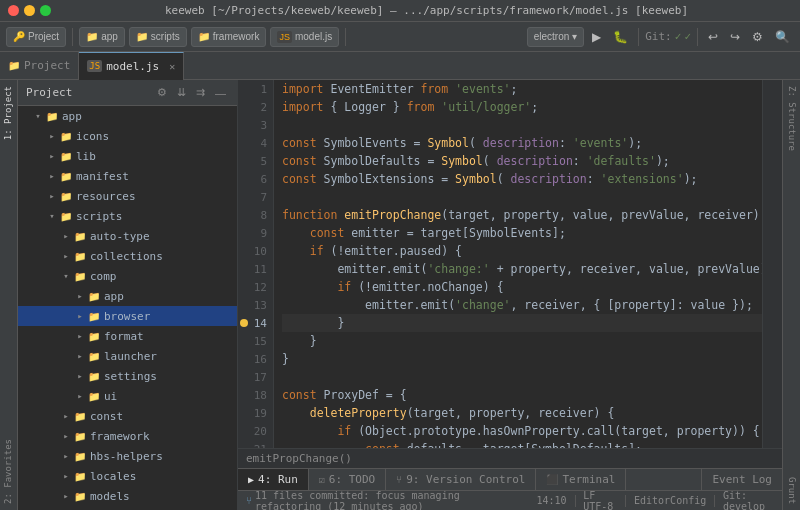 The height and width of the screenshot is (510, 800). What do you see at coordinates (229, 37) in the screenshot?
I see `framework-nav: 📁 framework` at bounding box center [229, 37].